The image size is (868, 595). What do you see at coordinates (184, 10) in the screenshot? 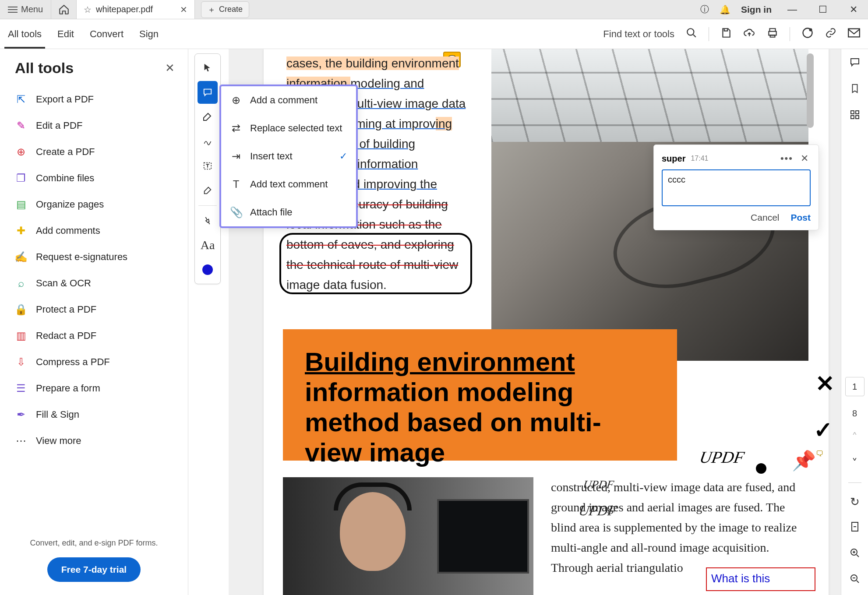
I see `close-tab-button: ✕` at bounding box center [184, 10].